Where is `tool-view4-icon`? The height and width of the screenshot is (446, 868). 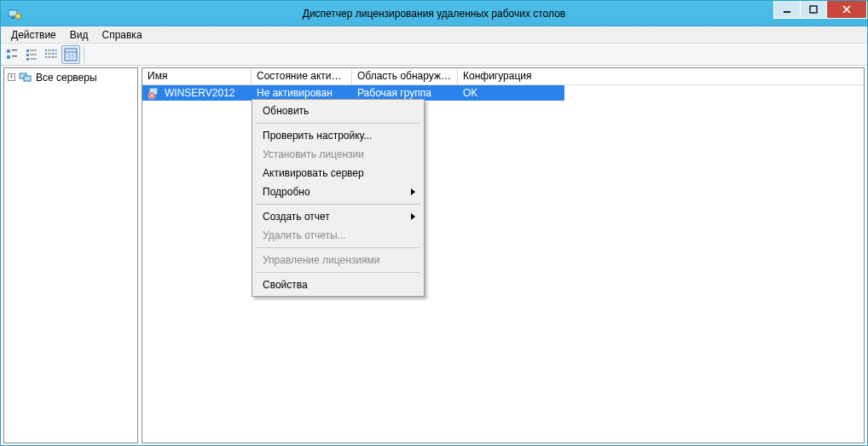
tool-view4-icon is located at coordinates (71, 55).